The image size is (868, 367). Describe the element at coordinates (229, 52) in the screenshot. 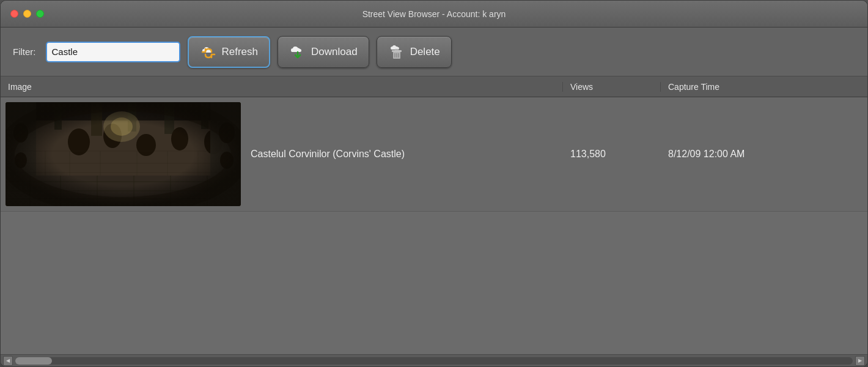

I see `refresh-button: Refresh` at that location.